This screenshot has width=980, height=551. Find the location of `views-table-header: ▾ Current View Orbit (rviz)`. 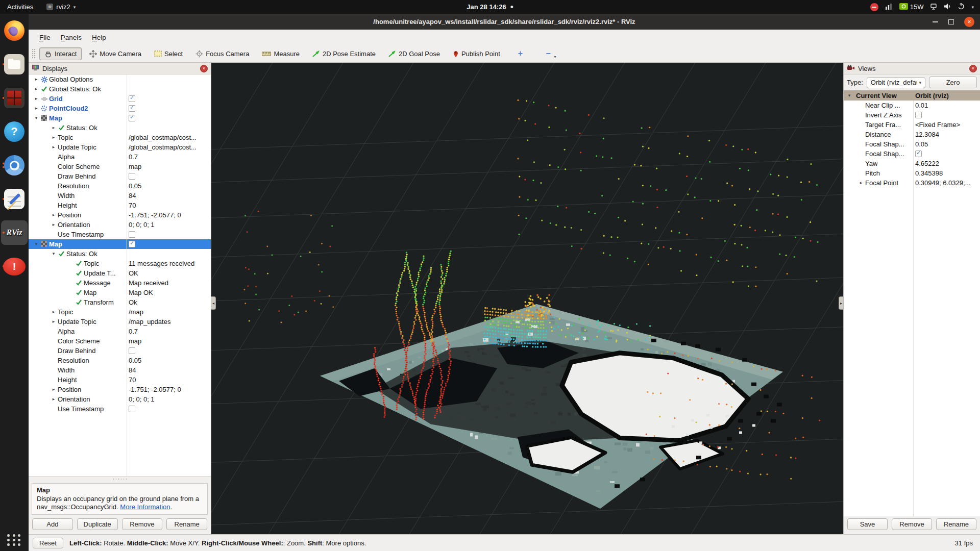

views-table-header: ▾ Current View Orbit (rviz) is located at coordinates (912, 95).